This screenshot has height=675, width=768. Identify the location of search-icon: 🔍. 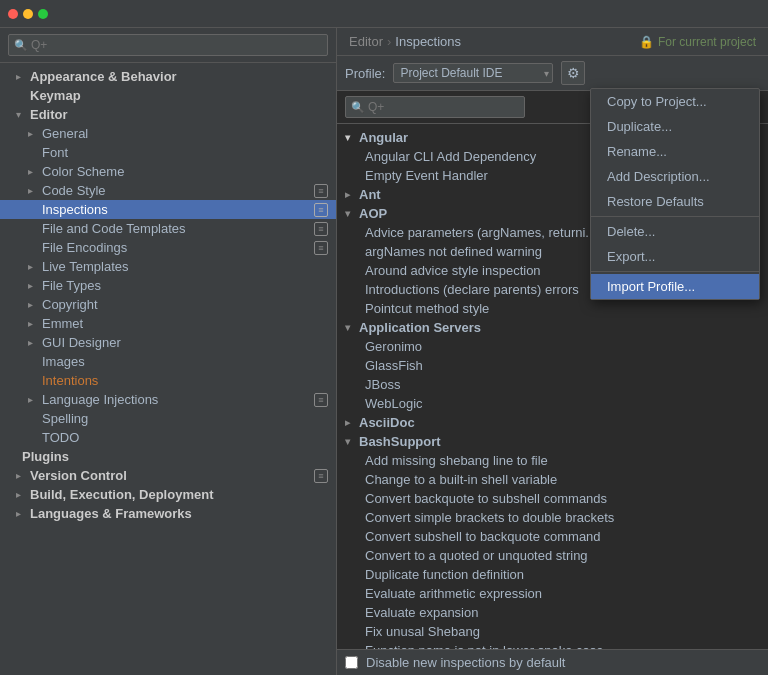
(21, 46).